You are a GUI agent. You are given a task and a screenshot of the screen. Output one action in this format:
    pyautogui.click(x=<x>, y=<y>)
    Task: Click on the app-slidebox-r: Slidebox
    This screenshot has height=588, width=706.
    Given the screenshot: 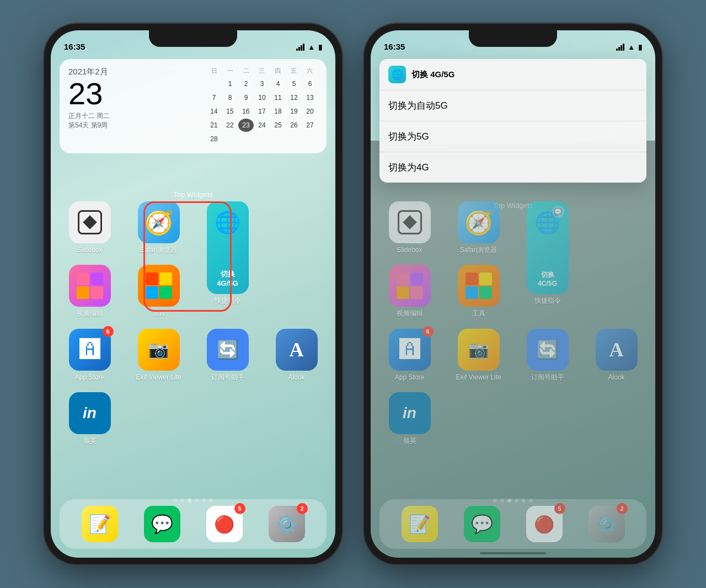 What is the action you would take?
    pyautogui.click(x=409, y=227)
    